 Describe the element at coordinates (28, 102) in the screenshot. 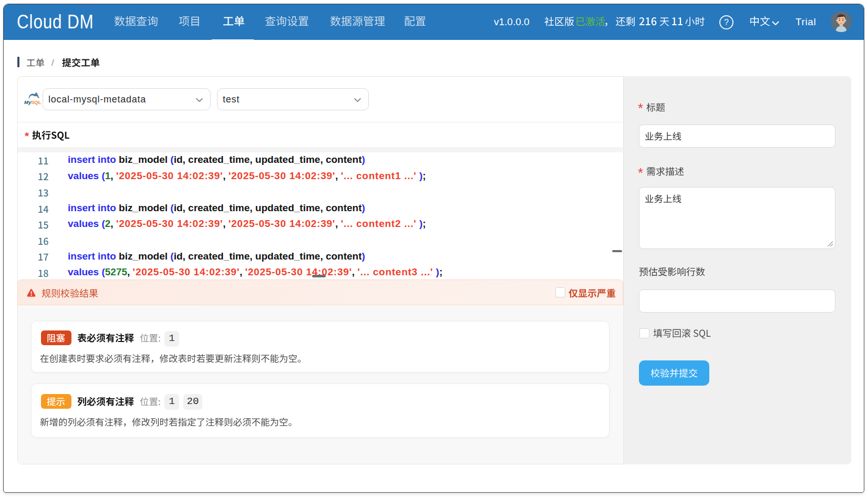

I see `svg-text: My` at that location.